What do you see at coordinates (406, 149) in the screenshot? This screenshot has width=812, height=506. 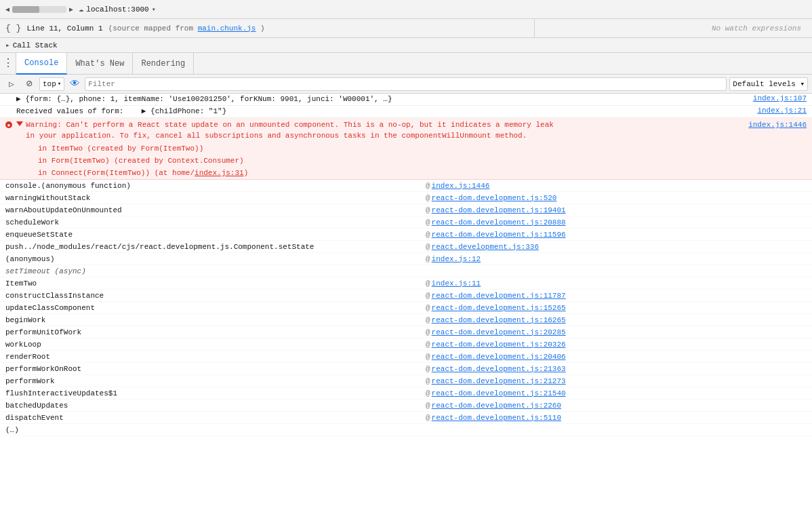 I see `error-in-line-1: in ItemTwo (created by Form(ItemTwo))` at bounding box center [406, 149].